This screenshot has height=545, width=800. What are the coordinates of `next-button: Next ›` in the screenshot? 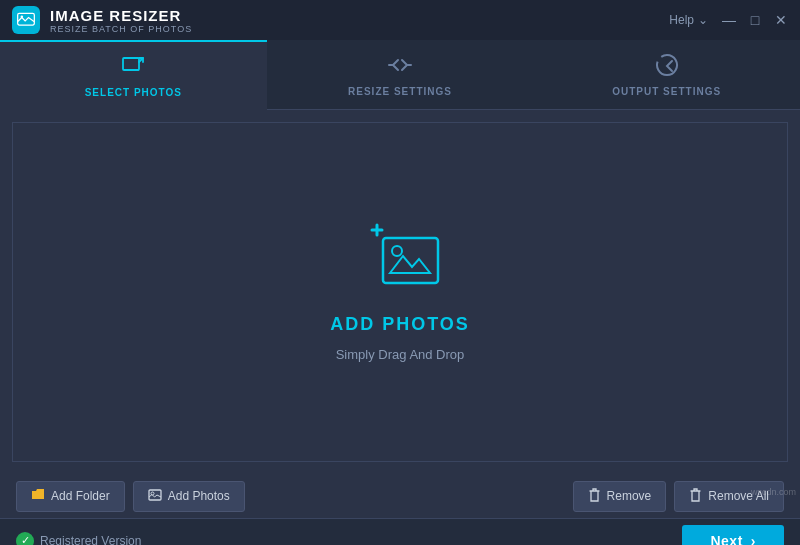 It's located at (733, 536).